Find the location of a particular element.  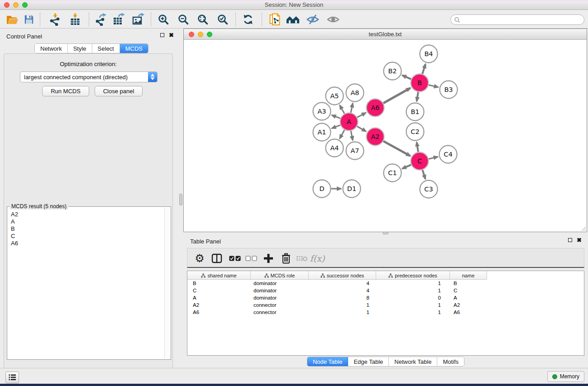

open-session-icon is located at coordinates (12, 19).